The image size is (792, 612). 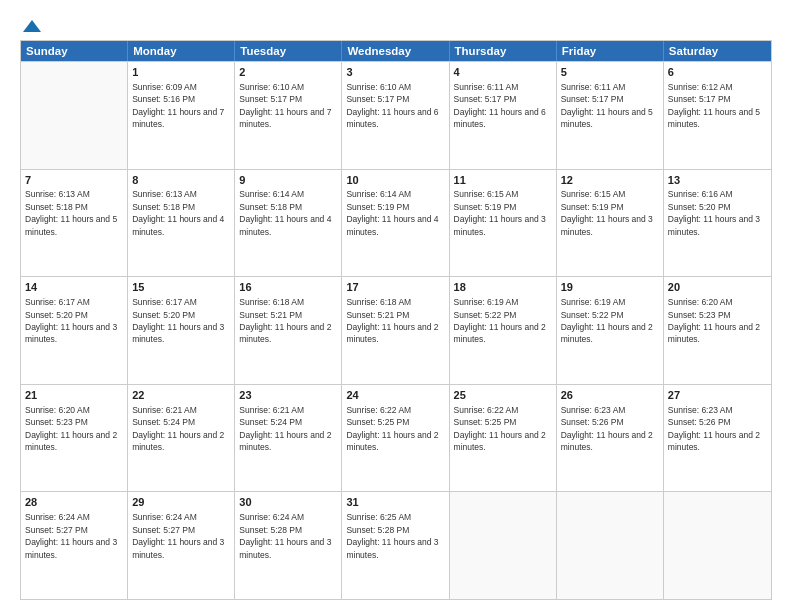 I want to click on day-number: 9, so click(x=288, y=180).